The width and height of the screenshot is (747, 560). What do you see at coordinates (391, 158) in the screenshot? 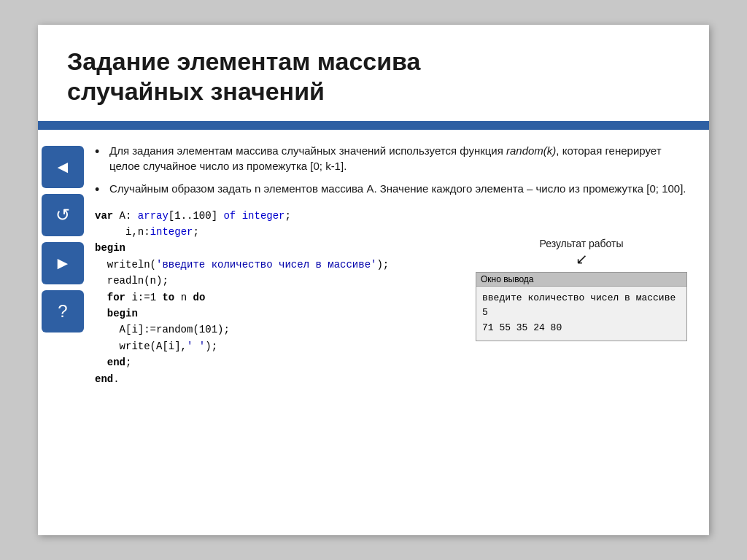
I see `bullet-item-1: Для задания элементам массива случайных …` at bounding box center [391, 158].